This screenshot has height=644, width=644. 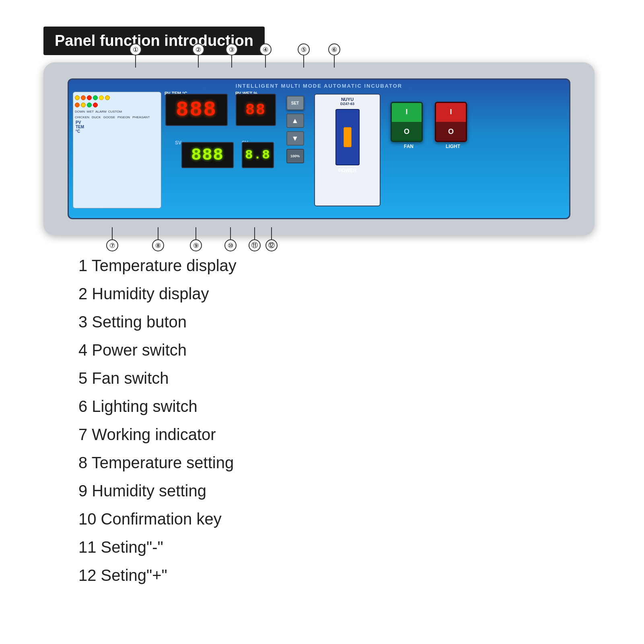 I want to click on annotation-10: ⑩, so click(x=230, y=245).